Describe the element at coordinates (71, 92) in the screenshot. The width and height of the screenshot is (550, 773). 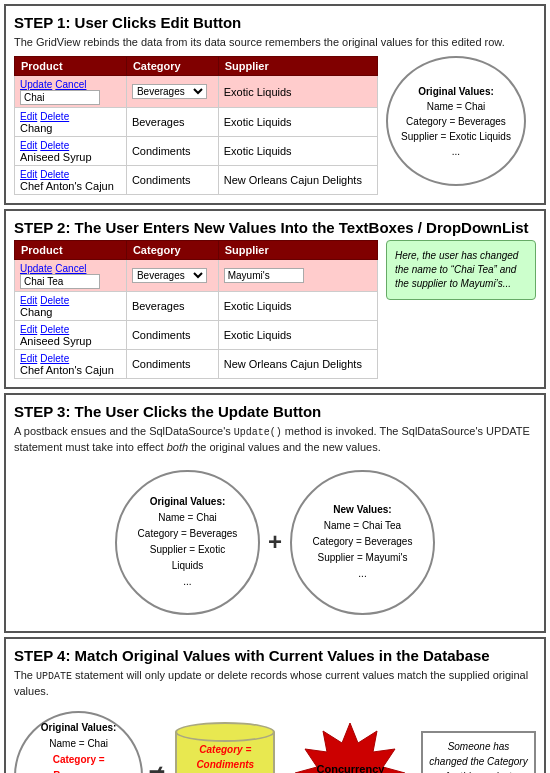
I see `row1-action-product: Update Cancel` at that location.